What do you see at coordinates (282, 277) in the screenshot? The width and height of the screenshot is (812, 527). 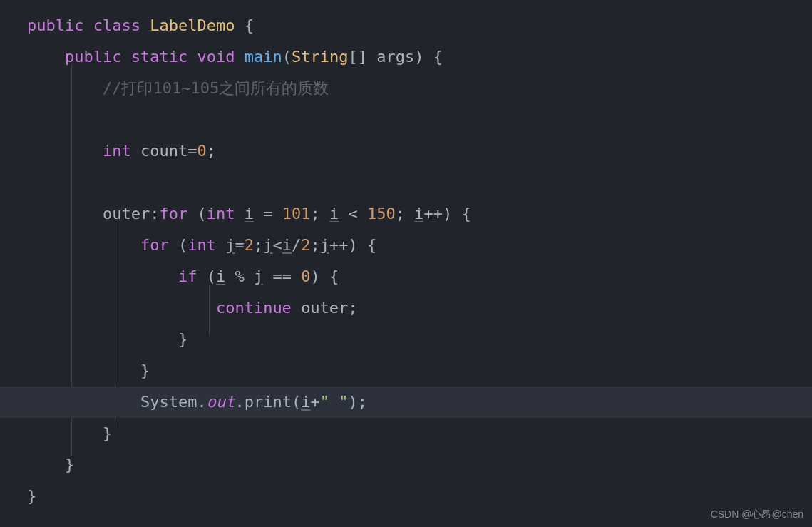 I see `operator: ==` at bounding box center [282, 277].